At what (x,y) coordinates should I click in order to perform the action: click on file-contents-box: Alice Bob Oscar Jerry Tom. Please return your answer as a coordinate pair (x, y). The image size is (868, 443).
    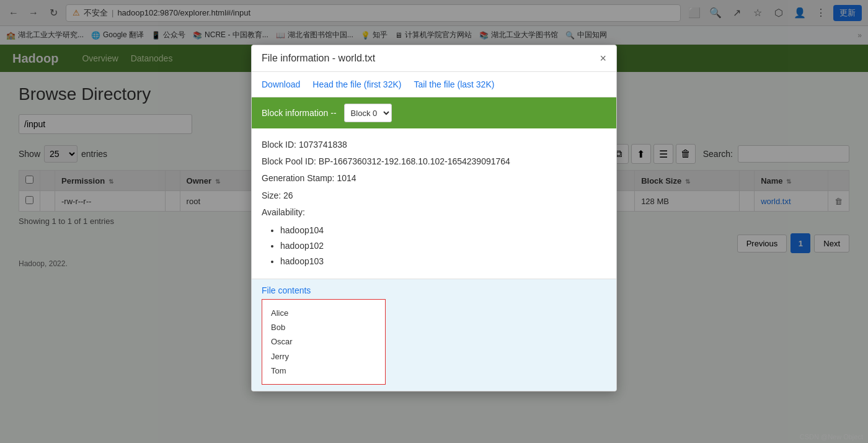
    Looking at the image, I should click on (324, 342).